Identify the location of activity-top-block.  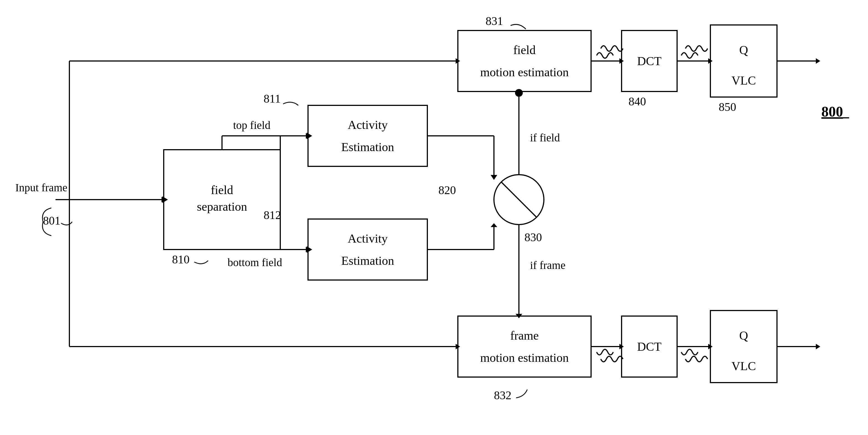
(368, 136).